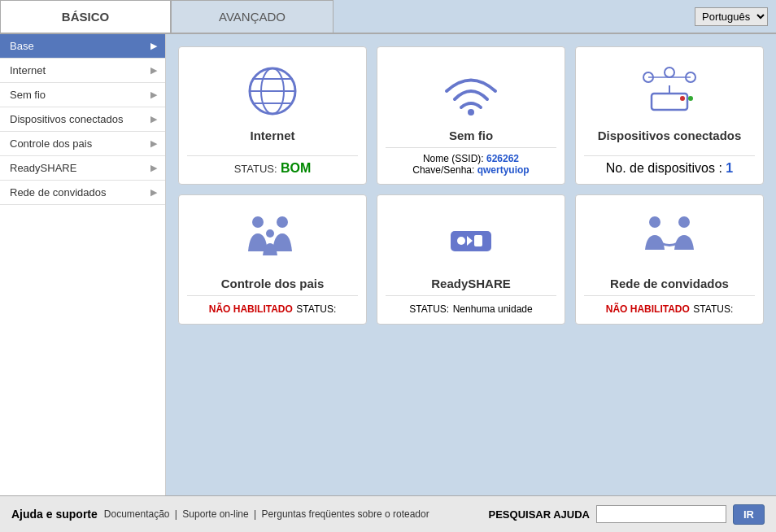 This screenshot has width=776, height=532. What do you see at coordinates (83, 95) in the screenshot?
I see `sidebar-item-semfio: Sem fio ▶` at bounding box center [83, 95].